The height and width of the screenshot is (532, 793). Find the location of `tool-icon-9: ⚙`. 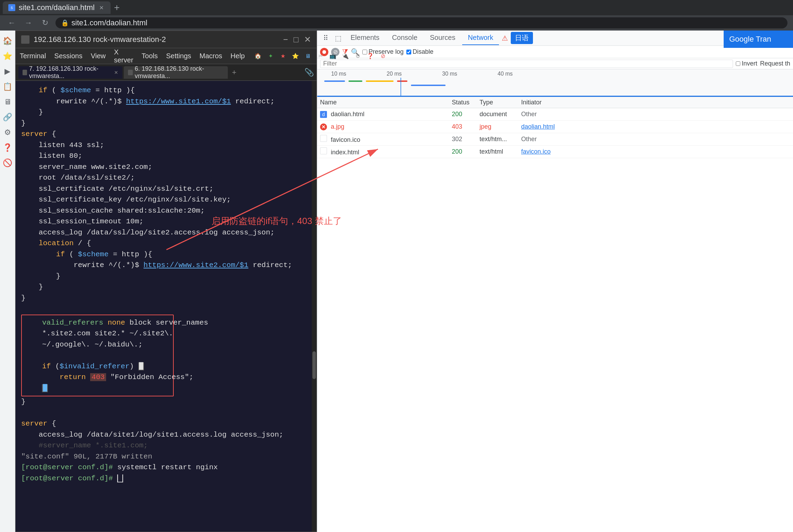

tool-icon-9: ⚙ is located at coordinates (358, 56).